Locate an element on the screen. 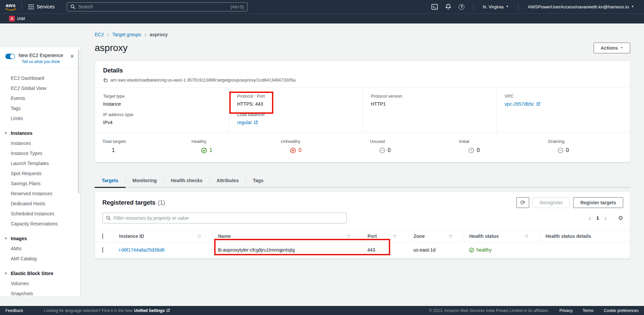  sidebar-item-instances: Instances is located at coordinates (40, 143).